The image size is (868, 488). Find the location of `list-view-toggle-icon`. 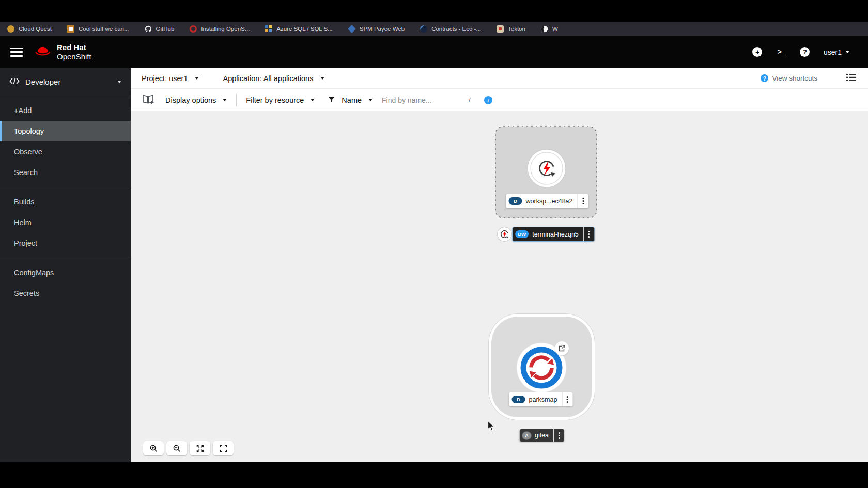

list-view-toggle-icon is located at coordinates (851, 78).